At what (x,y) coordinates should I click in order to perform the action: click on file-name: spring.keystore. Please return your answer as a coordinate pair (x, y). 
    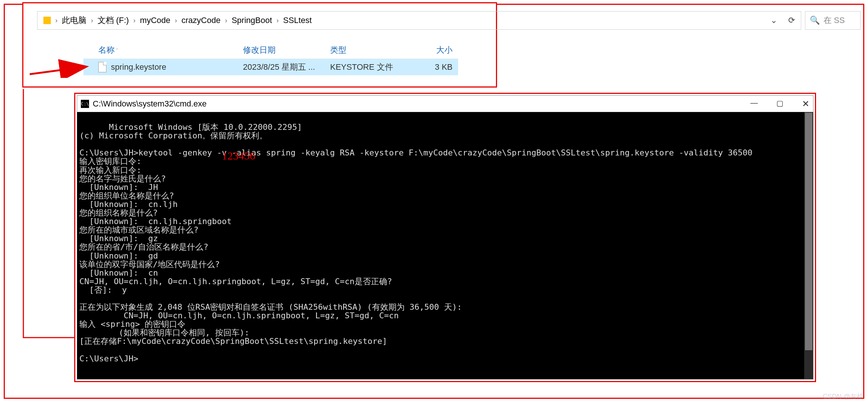
    Looking at the image, I should click on (139, 67).